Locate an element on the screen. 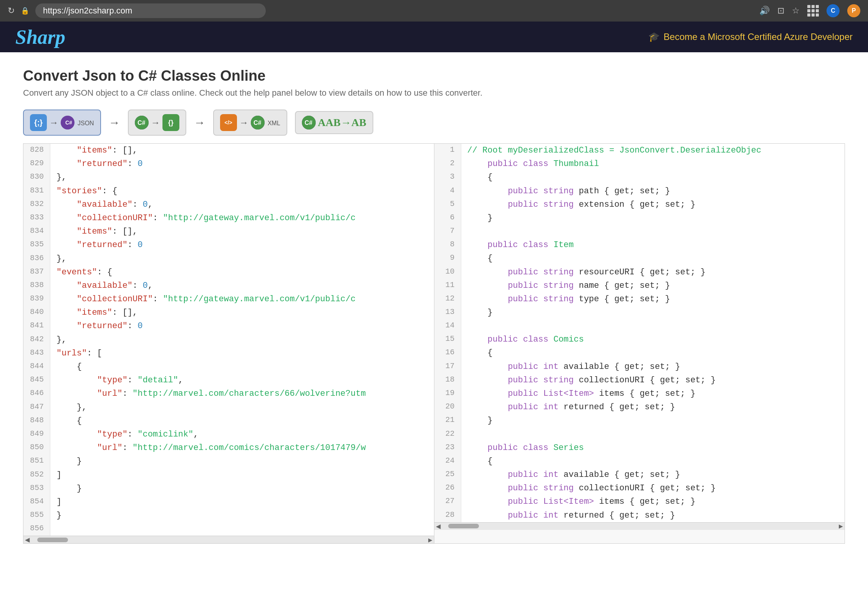 The width and height of the screenshot is (868, 596). table-row: 847 }, is located at coordinates (229, 407).